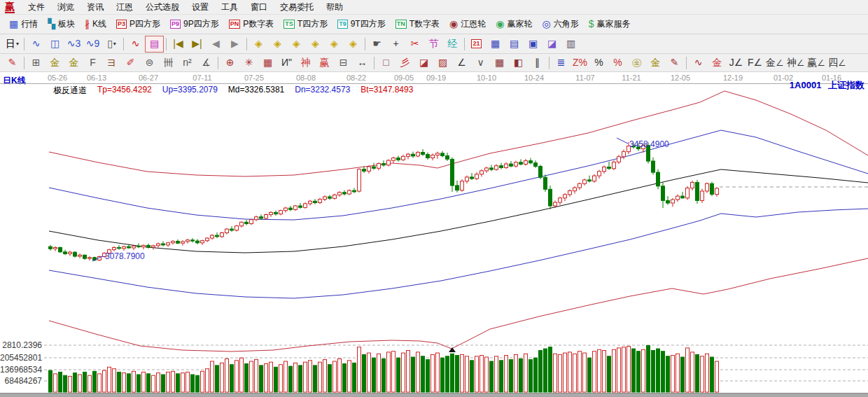  What do you see at coordinates (150, 63) in the screenshot?
I see `tool-circle-grid: ⊜` at bounding box center [150, 63].